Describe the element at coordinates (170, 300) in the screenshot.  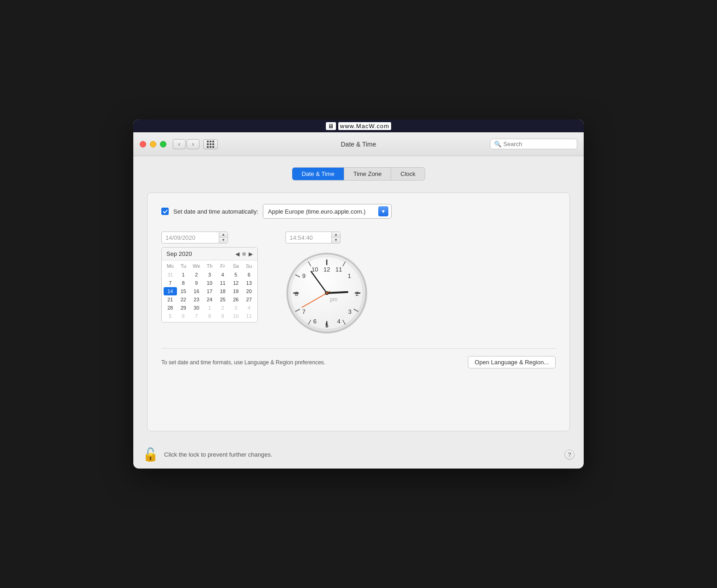
I see `cal-cell: 21` at that location.